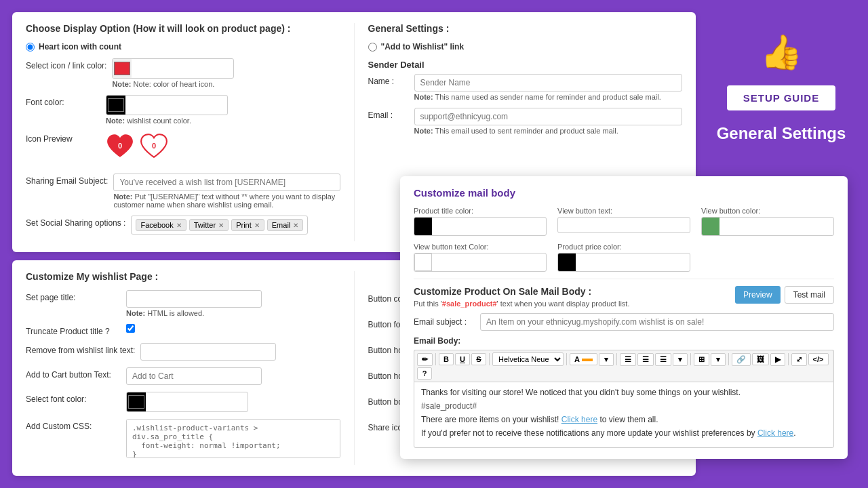 The image size is (868, 488). What do you see at coordinates (226, 182) in the screenshot?
I see `email-subject-input` at bounding box center [226, 182].